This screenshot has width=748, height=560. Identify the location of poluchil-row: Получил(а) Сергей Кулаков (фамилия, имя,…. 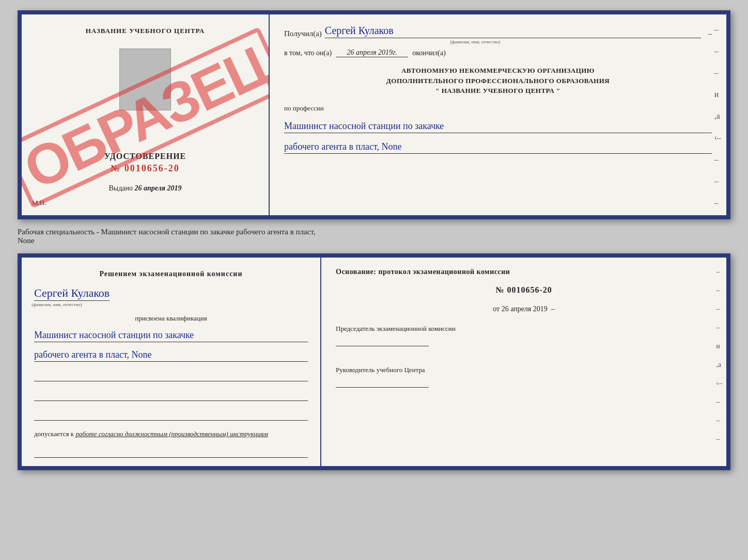
(498, 31).